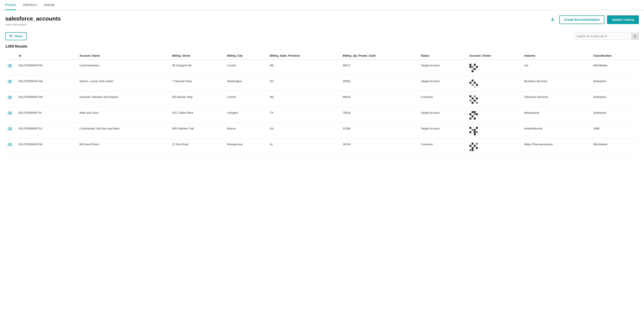 The width and height of the screenshot is (644, 313). I want to click on col-header-status: Status, so click(442, 56).